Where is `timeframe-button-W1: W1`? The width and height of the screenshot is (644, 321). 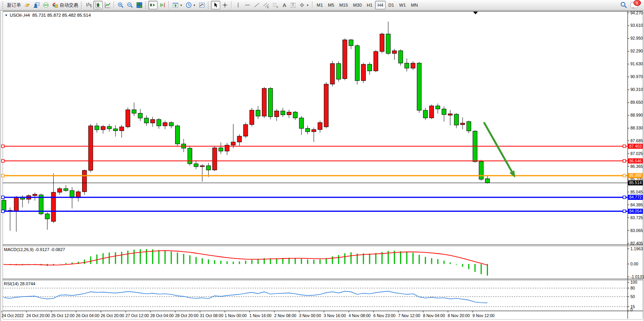 timeframe-button-W1: W1 is located at coordinates (402, 5).